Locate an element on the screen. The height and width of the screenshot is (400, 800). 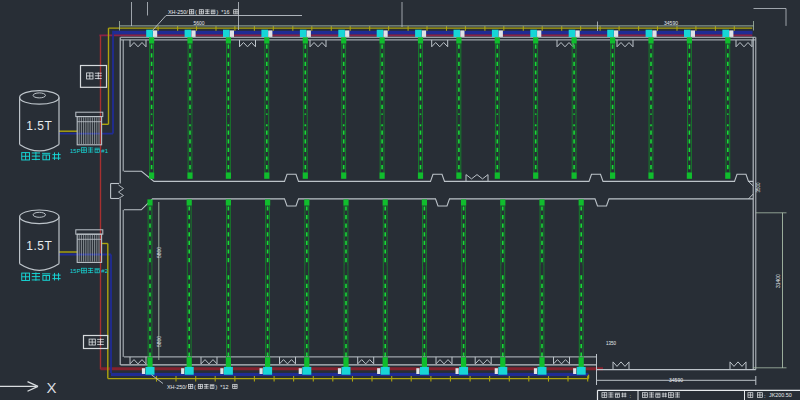
svg-text: #1 is located at coordinates (104, 151).